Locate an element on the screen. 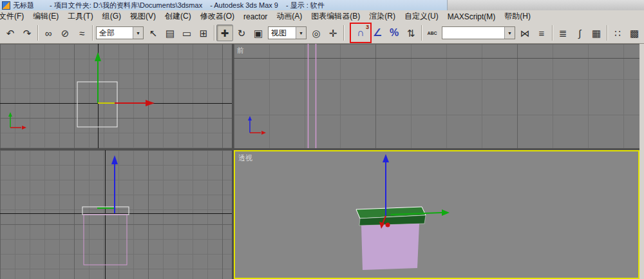 This screenshot has width=644, height=279. select-cursor-icon: ↖ is located at coordinates (153, 34).